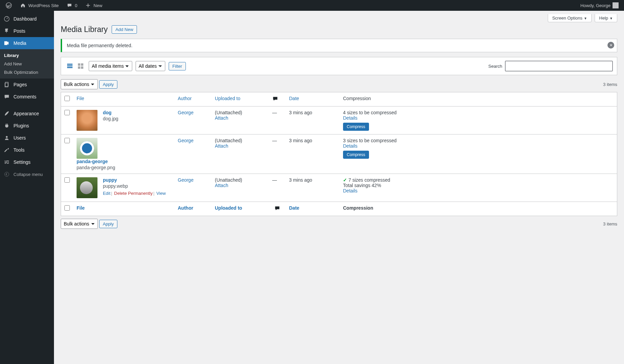  What do you see at coordinates (9, 5) in the screenshot?
I see `wp-logo` at bounding box center [9, 5].